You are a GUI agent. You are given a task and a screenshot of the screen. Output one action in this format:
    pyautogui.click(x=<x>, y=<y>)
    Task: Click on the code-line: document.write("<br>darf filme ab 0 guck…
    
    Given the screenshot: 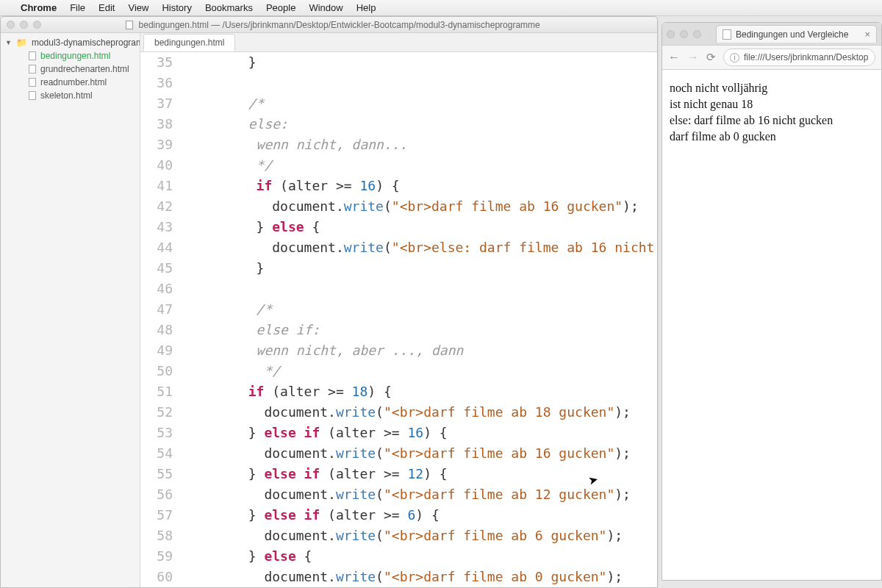 What is the action you would take?
    pyautogui.click(x=420, y=577)
    